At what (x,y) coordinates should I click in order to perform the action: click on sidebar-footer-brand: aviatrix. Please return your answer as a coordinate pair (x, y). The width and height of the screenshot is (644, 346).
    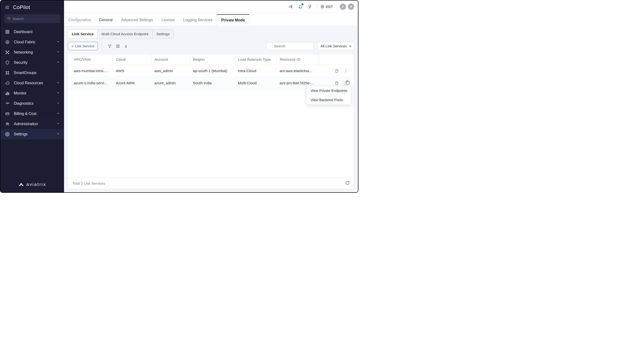
    Looking at the image, I should click on (32, 185).